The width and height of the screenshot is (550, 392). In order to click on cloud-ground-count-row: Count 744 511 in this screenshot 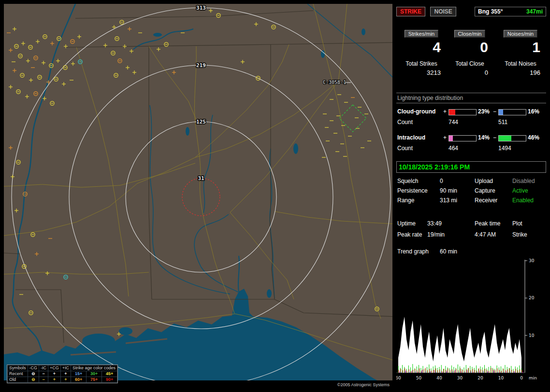, I will do `click(471, 122)`.